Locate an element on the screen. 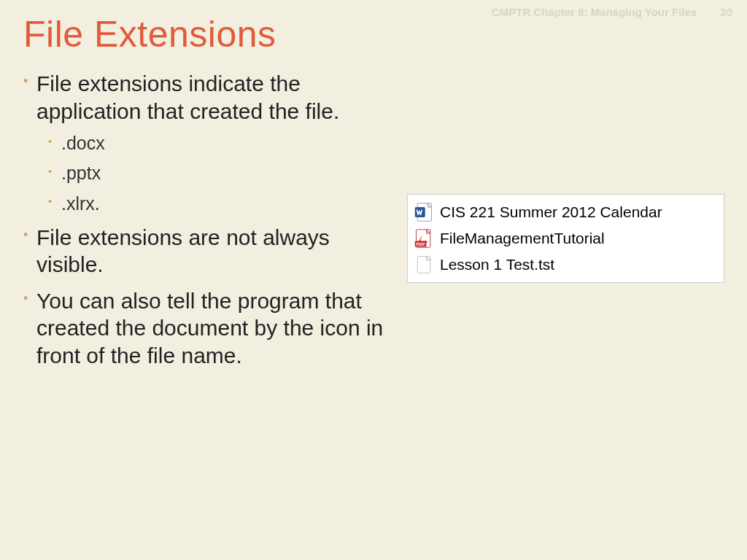 This screenshot has width=747, height=560. bullet-item: File extensions indicate the application… is located at coordinates (206, 143).